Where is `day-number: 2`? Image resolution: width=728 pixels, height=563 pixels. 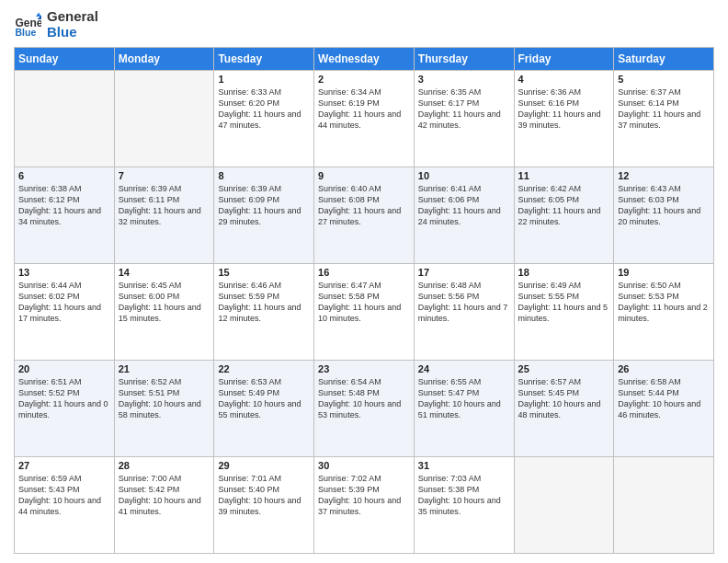 day-number: 2 is located at coordinates (364, 79).